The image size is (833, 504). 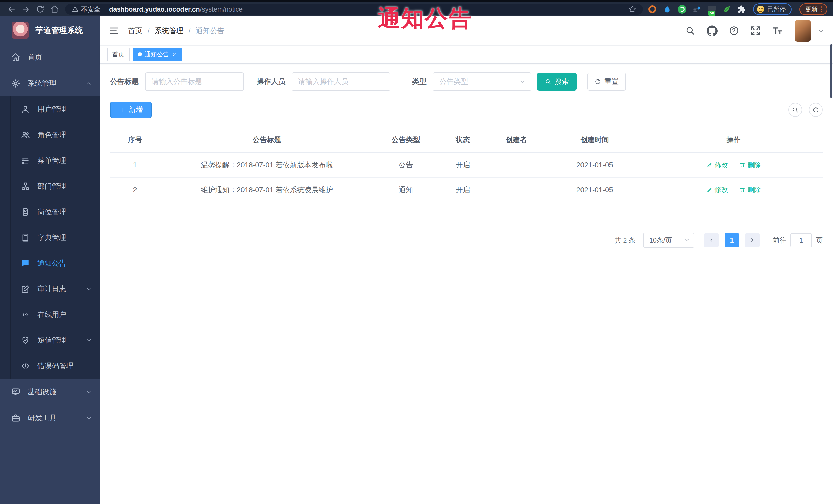 What do you see at coordinates (52, 212) in the screenshot?
I see `sidebar-item-label: 岗位管理` at bounding box center [52, 212].